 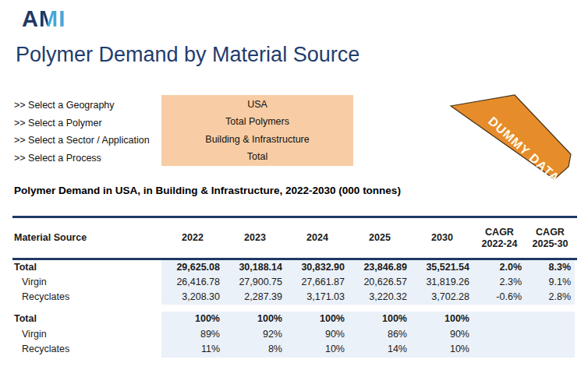 I want to click on sector-select: Building & Infrastructure, so click(x=257, y=139).